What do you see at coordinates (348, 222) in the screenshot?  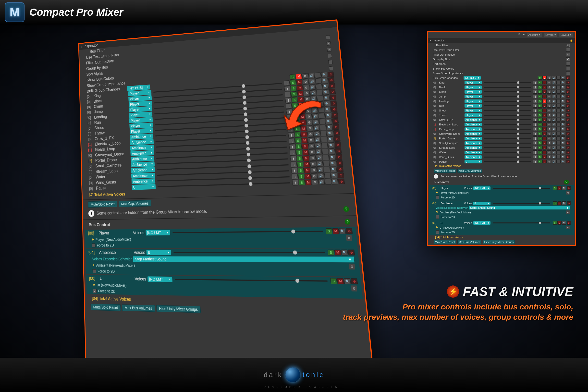 I see `help-icon: ?` at bounding box center [348, 222].